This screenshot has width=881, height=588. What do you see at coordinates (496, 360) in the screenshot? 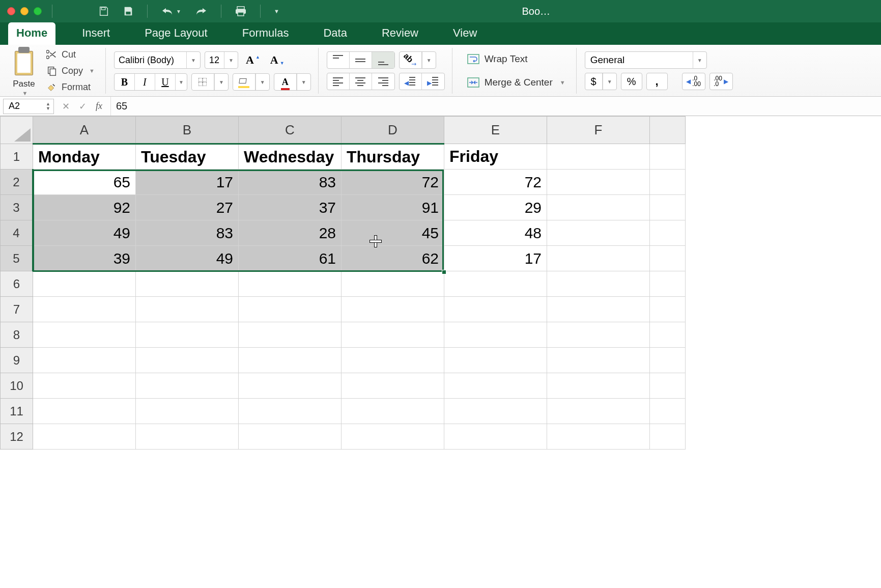
I see `cell-E9` at bounding box center [496, 360].